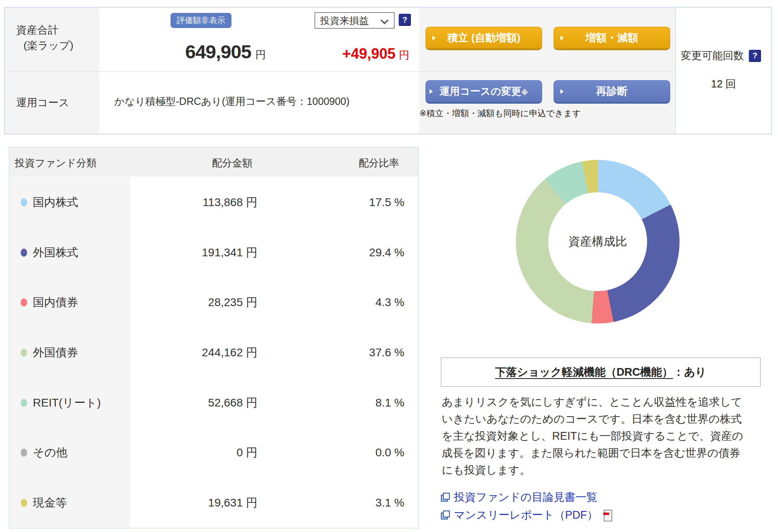 The width and height of the screenshot is (778, 532). I want to click on table-row: 外国債券244,162 円37.6 %, so click(214, 353).